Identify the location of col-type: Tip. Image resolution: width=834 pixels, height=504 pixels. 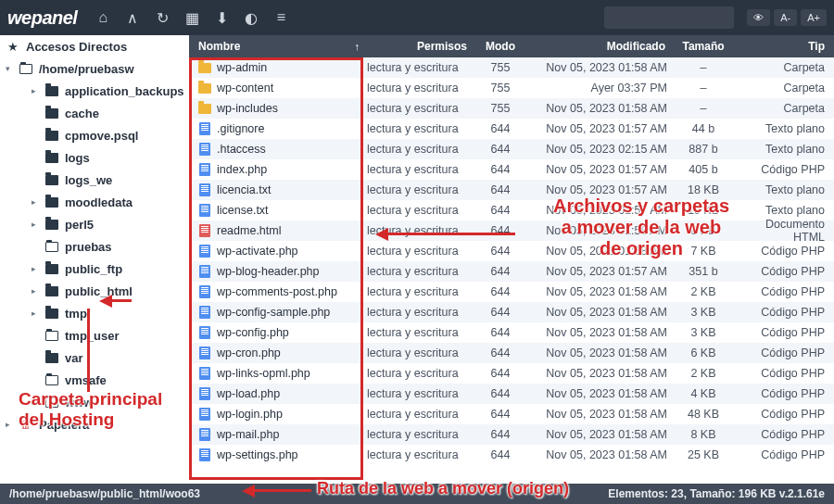
(784, 46).